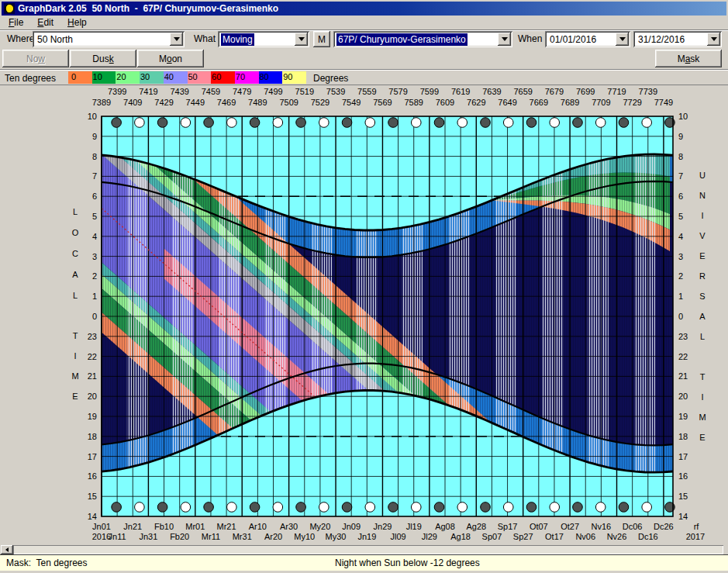  Describe the element at coordinates (683, 476) in the screenshot. I see `svg-text: 16` at that location.